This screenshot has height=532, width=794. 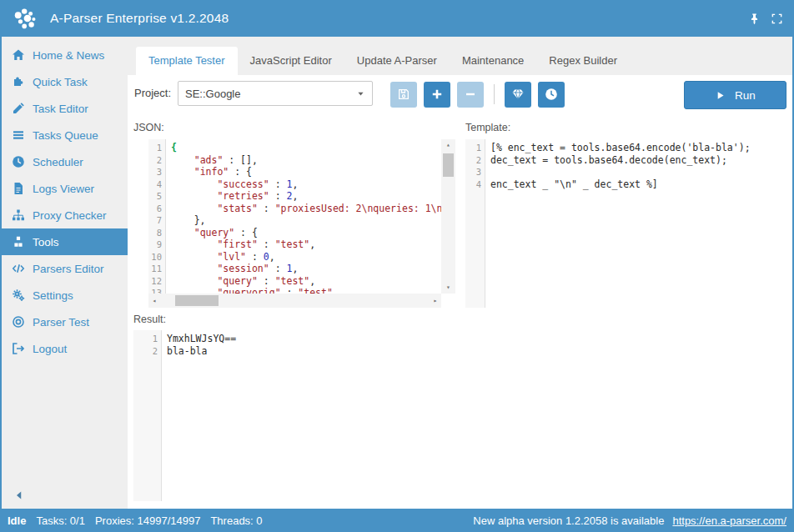 What do you see at coordinates (449, 145) in the screenshot?
I see `scroll-up-arrow-icon: ▴` at bounding box center [449, 145].